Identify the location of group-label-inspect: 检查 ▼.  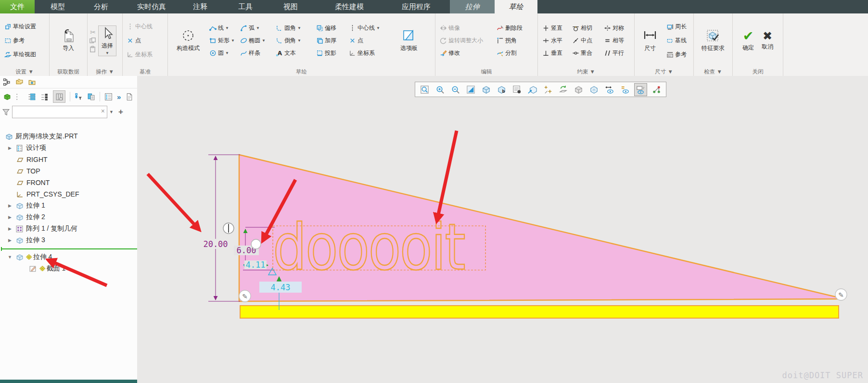
(713, 72).